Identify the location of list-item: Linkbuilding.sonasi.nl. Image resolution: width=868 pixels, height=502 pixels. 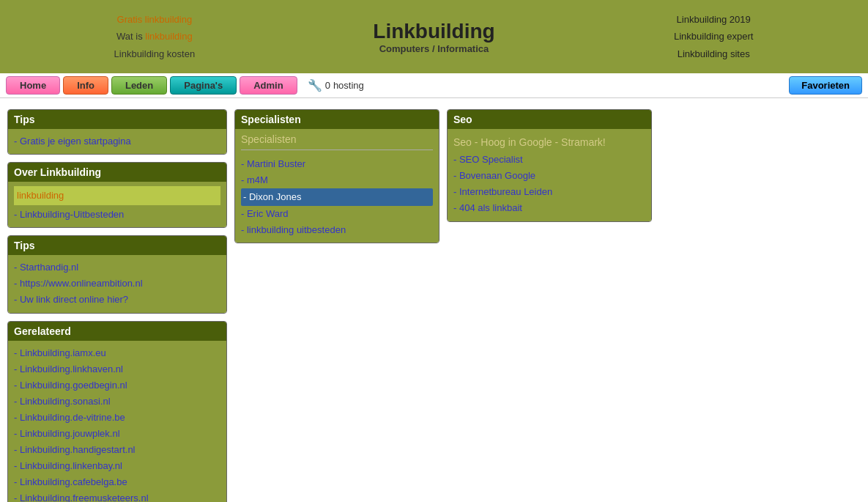
(117, 402).